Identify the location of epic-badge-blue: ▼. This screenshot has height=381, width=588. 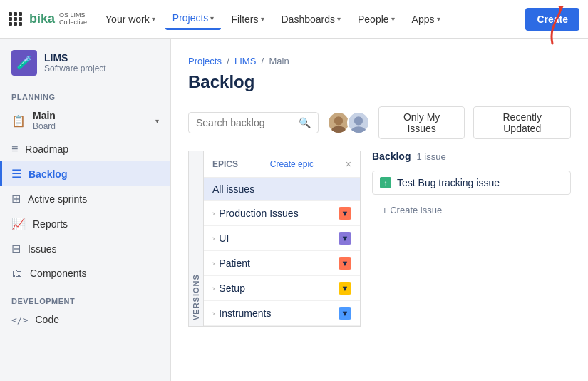
(345, 313).